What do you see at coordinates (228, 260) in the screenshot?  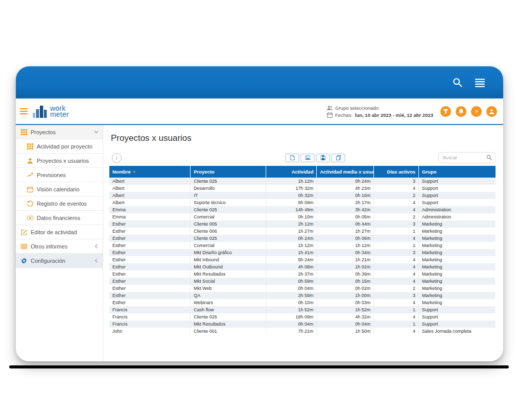 I see `cell-proyecto: Mkt Inbound` at bounding box center [228, 260].